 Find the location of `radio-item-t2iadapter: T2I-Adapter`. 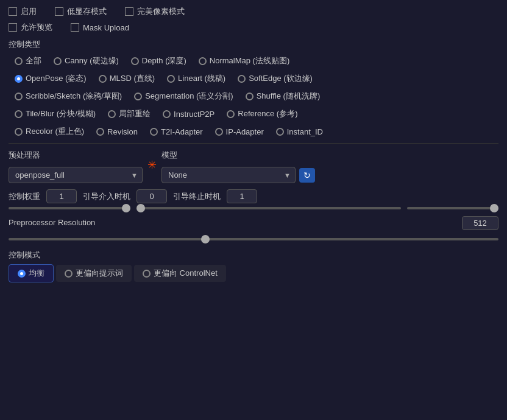

radio-item-t2iadapter: T2I-Adapter is located at coordinates (177, 131).